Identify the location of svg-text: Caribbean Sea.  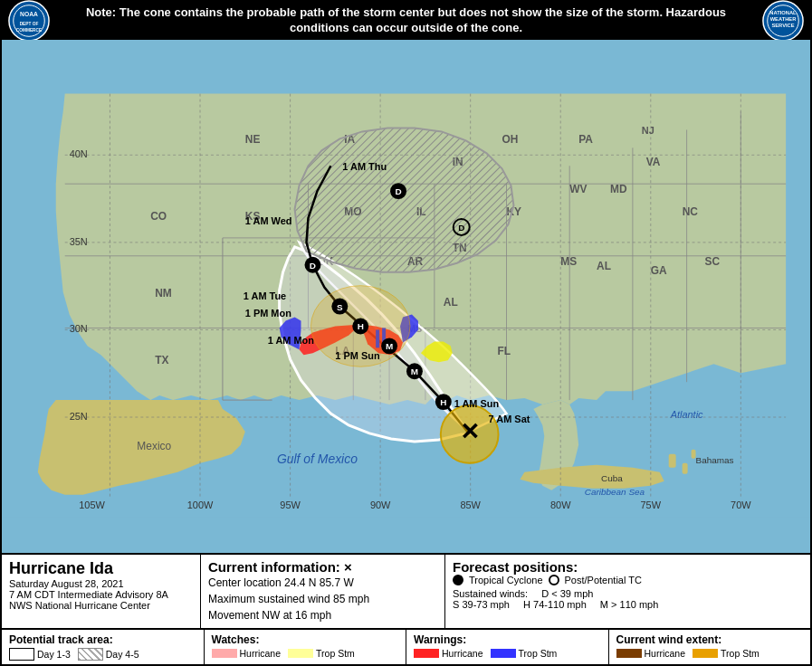
(616, 490).